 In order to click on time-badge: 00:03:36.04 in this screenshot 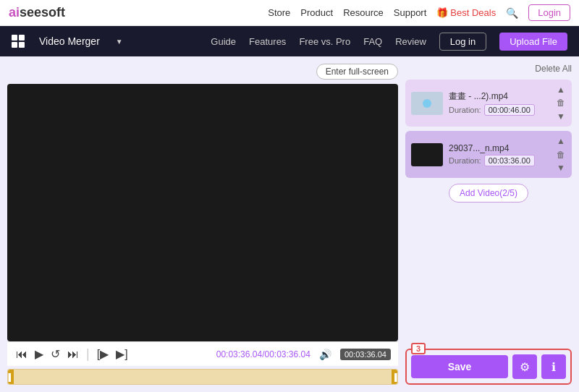, I will do `click(365, 354)`.